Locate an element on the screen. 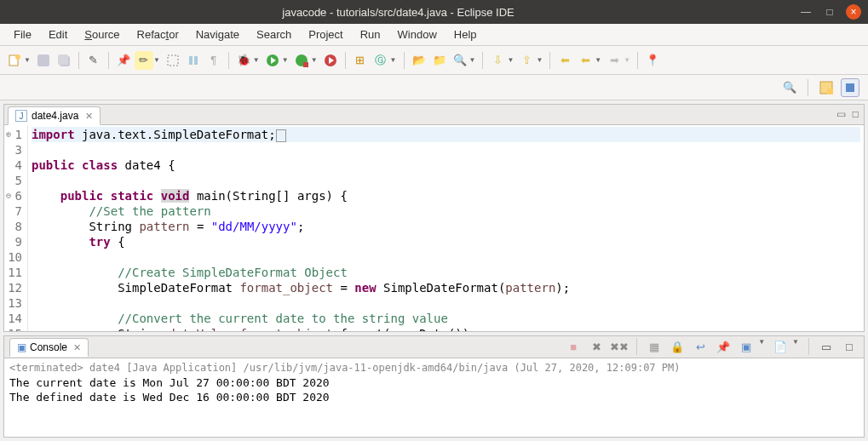 The height and width of the screenshot is (441, 868). pin-console-icon: 📌 is located at coordinates (723, 347).